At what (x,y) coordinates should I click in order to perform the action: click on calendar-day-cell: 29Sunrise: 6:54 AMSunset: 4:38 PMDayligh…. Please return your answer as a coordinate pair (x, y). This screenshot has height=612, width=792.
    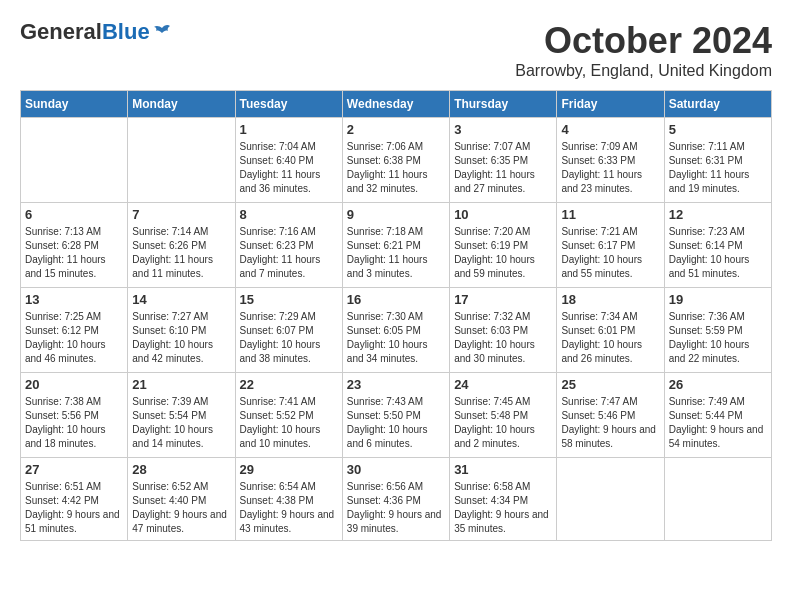
    Looking at the image, I should click on (288, 500).